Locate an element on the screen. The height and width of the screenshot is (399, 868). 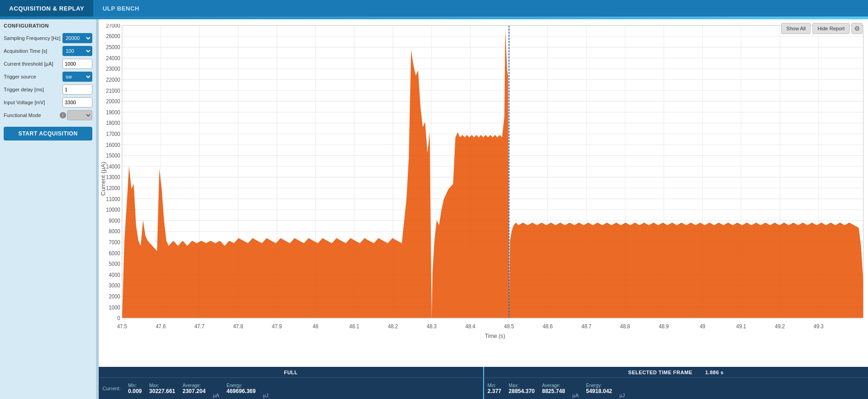
svg-text: 47.7 is located at coordinates (199, 326).